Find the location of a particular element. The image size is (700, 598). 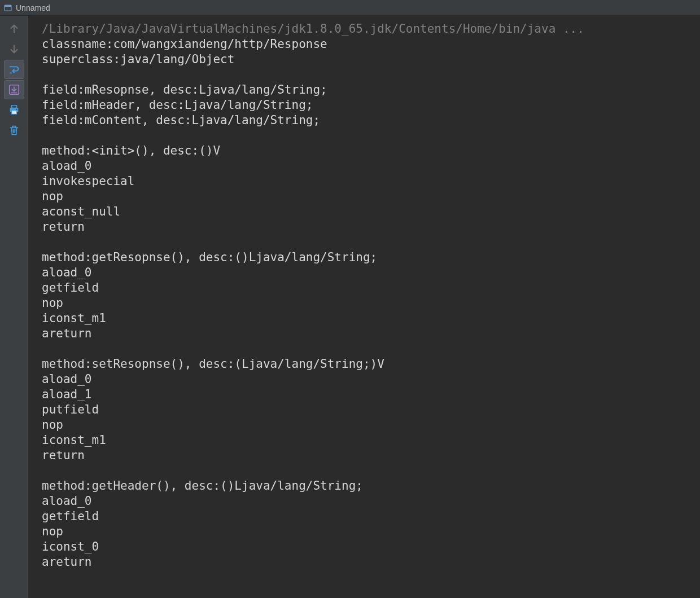

scroll-to-end-button is located at coordinates (14, 90).